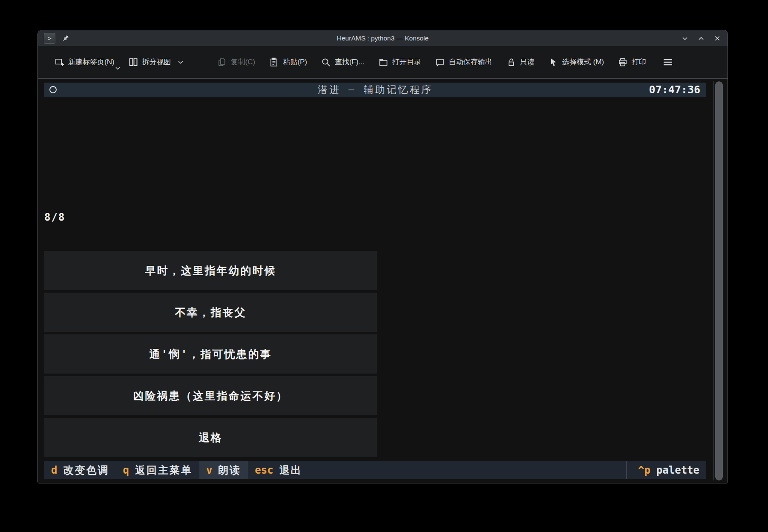  Describe the element at coordinates (210, 396) in the screenshot. I see `answer-option-4: 凶险祸患（这里指命运不好）` at that location.